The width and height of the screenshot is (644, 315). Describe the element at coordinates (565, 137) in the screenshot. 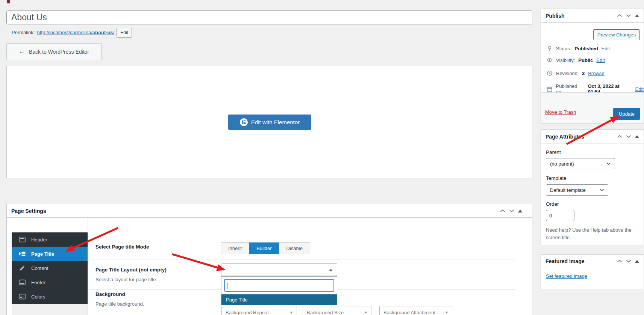

I see `page-attributes-title: Page Attributes` at that location.